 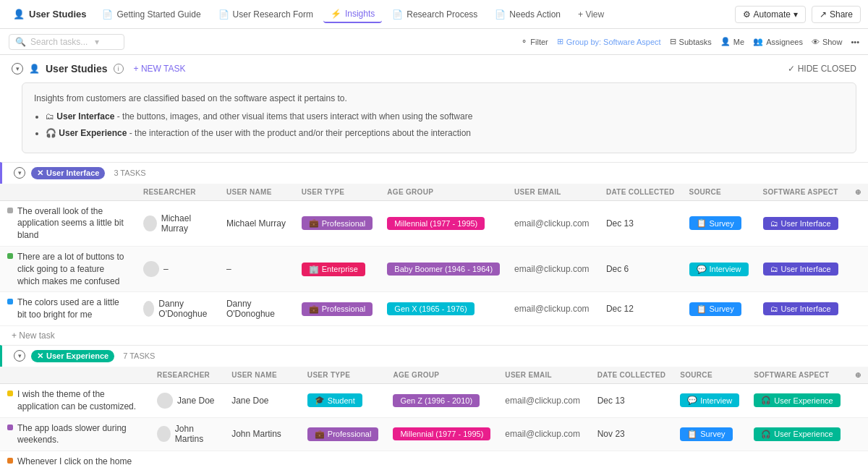 What do you see at coordinates (80, 460) in the screenshot?
I see `task-text: Whenever I click on the home page button…` at bounding box center [80, 460].